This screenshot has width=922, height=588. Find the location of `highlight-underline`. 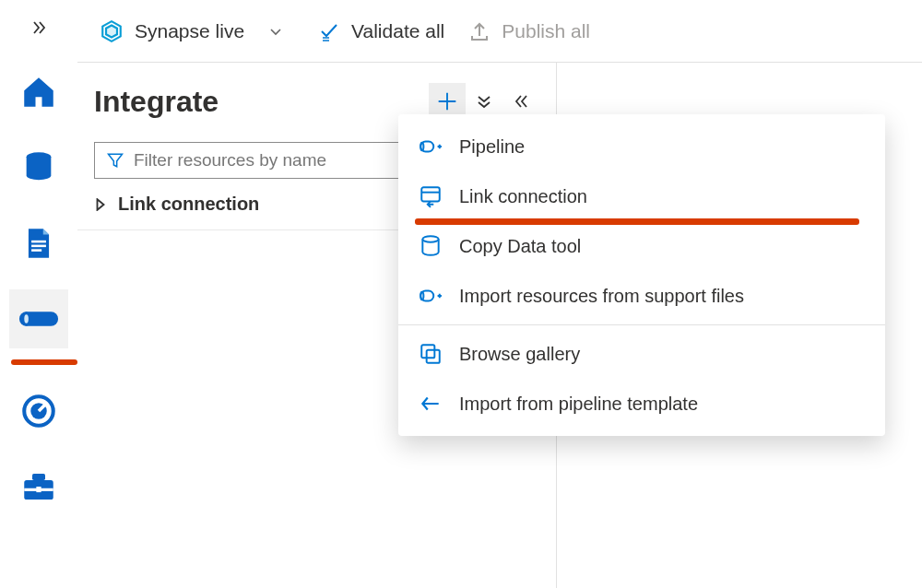

highlight-underline is located at coordinates (44, 362).